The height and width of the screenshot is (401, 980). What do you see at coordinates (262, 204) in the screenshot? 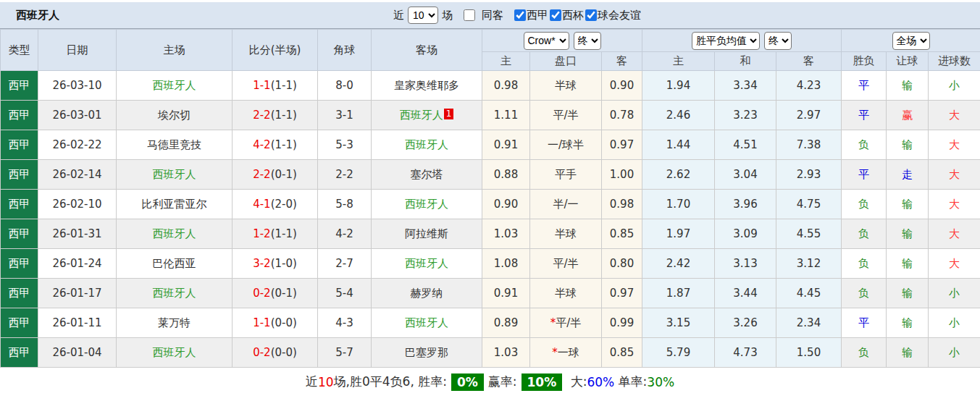
I see `full-time-score: 4-1` at bounding box center [262, 204].